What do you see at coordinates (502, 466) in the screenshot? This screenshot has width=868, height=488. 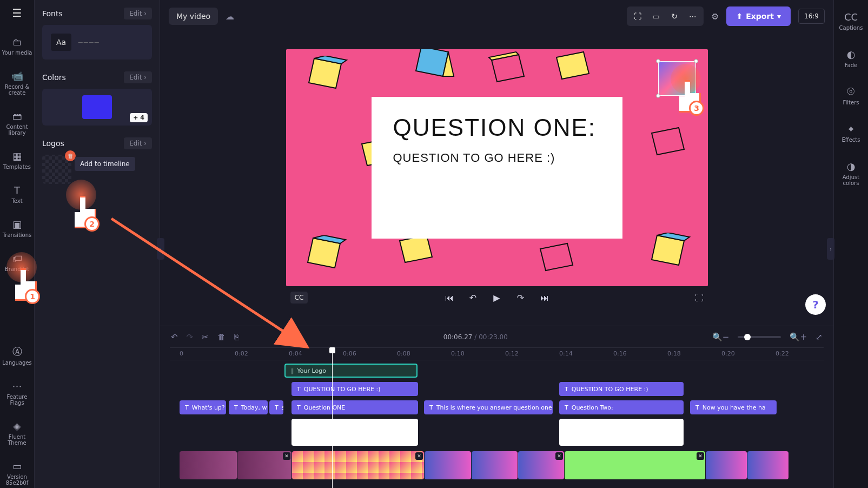 I see `video-track: ✕ ✕ ✕ ✕` at bounding box center [502, 466].